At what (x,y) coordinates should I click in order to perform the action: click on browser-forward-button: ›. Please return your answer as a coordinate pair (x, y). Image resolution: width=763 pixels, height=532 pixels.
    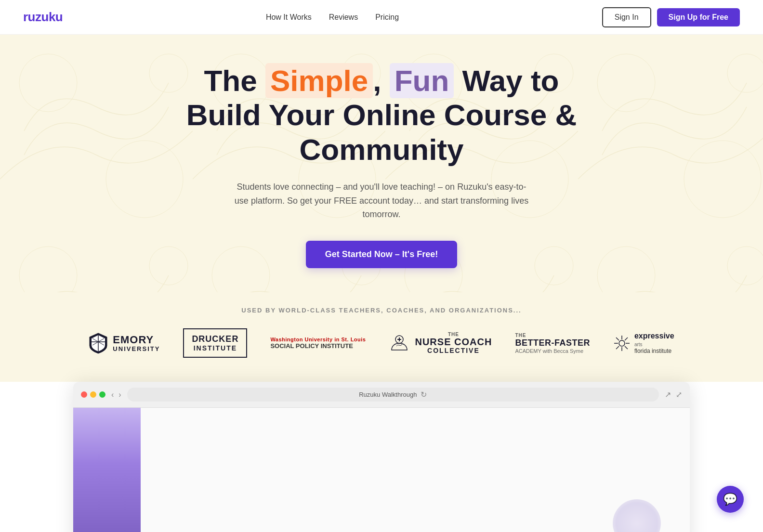
    Looking at the image, I should click on (119, 395).